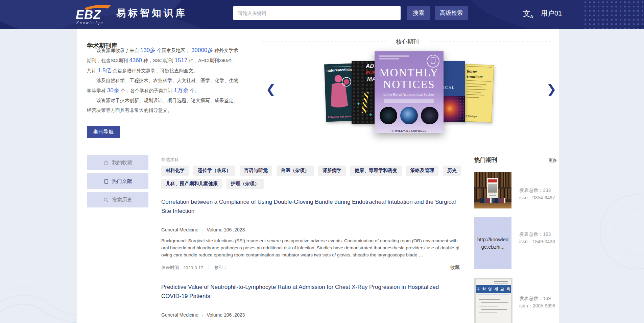 Image resolution: width=644 pixels, height=323 pixels. I want to click on issn-label: issn：, so click(526, 242).